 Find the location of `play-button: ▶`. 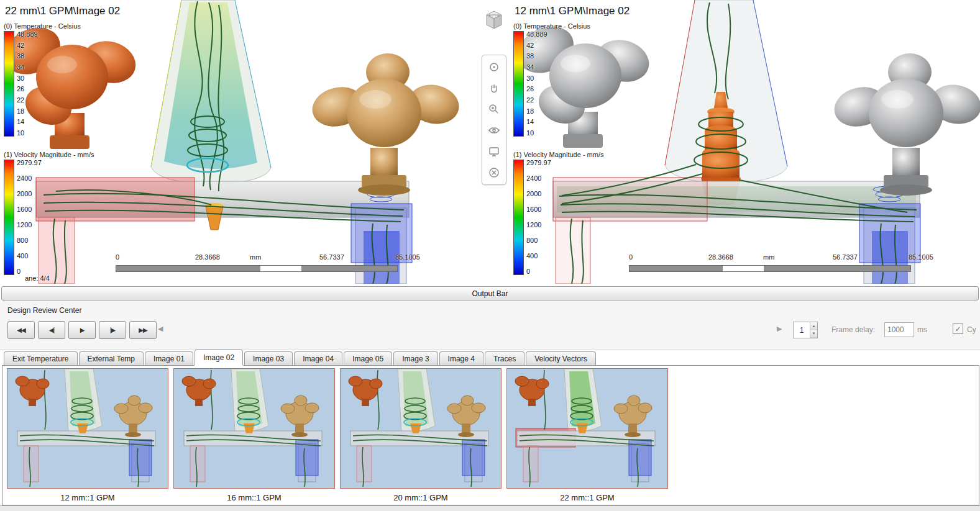

play-button: ▶ is located at coordinates (82, 330).